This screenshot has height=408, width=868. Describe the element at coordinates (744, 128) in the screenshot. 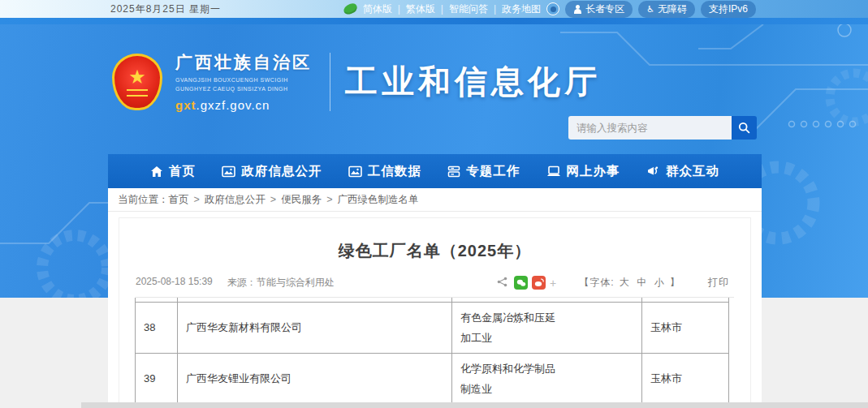

I see `search-button` at that location.